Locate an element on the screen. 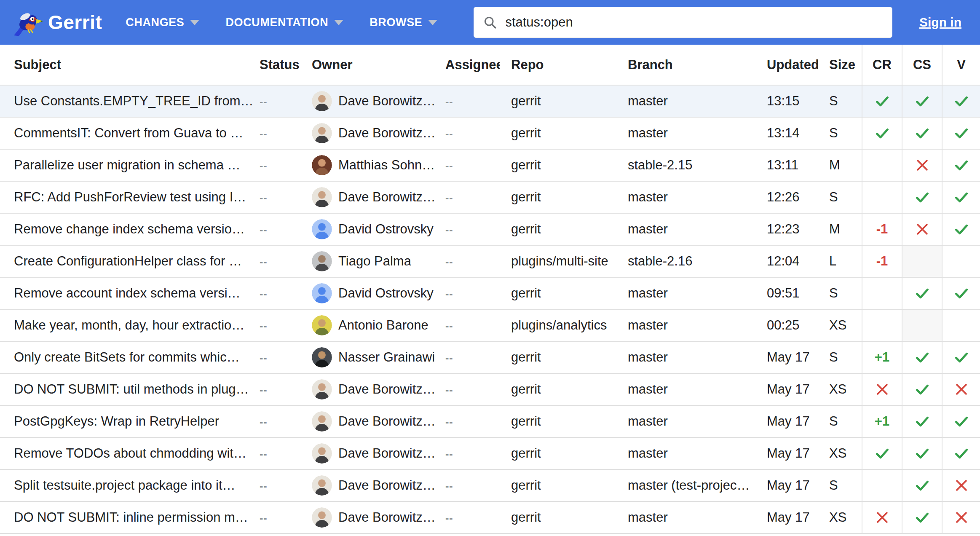 Image resolution: width=980 pixels, height=536 pixels. updated-time: May 17 is located at coordinates (788, 389).